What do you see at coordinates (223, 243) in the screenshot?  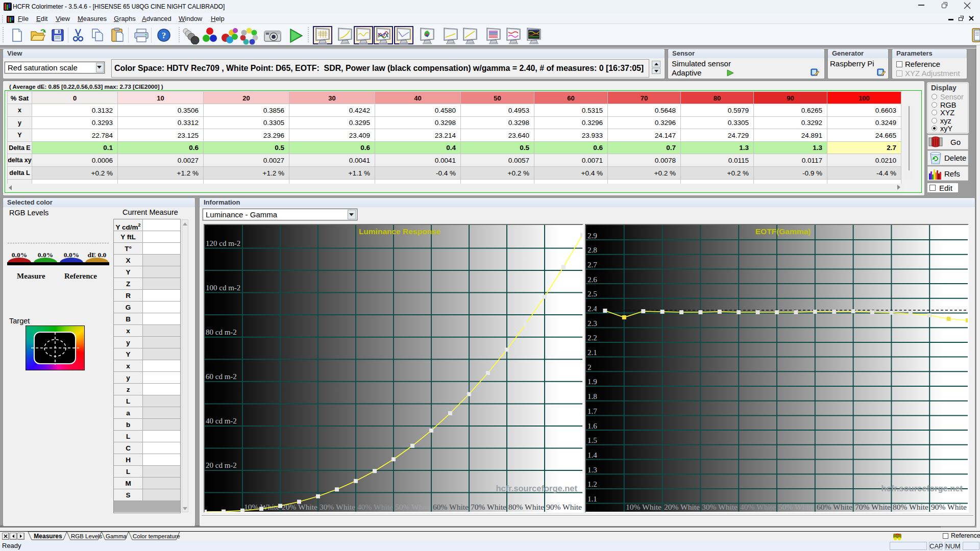 I see `svg-text: 120 cd m-2` at bounding box center [223, 243].